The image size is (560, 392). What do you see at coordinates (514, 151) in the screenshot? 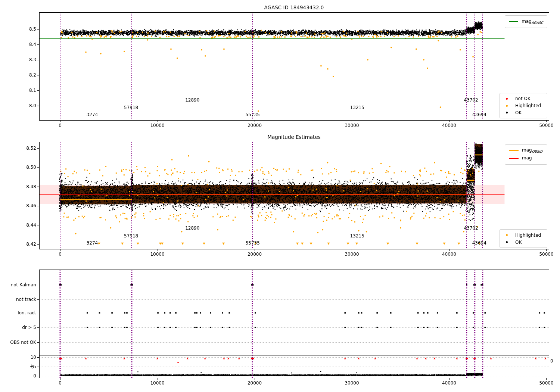
I see `mag-obsid-line-swatch` at bounding box center [514, 151].